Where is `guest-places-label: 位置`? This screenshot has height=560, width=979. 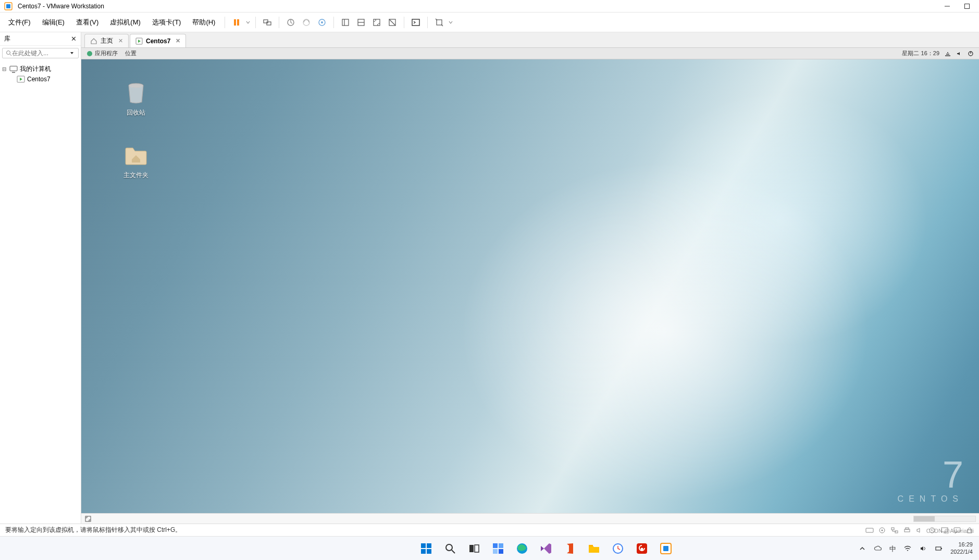 guest-places-label: 位置 is located at coordinates (131, 53).